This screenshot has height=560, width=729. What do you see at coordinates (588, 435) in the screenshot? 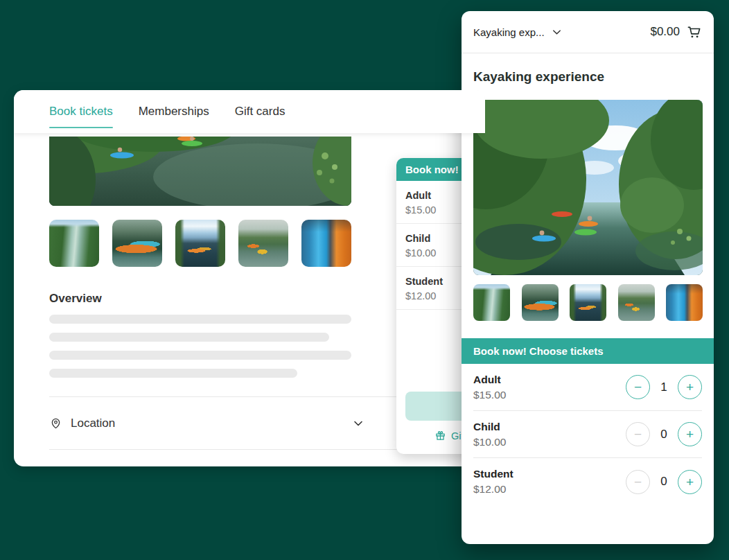
I see `ticket-row-child: Child $10.00 0` at bounding box center [588, 435].